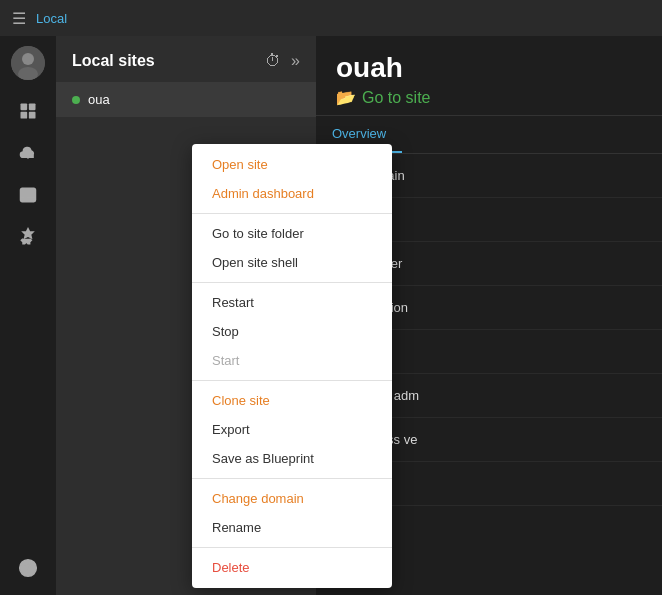  What do you see at coordinates (489, 98) in the screenshot?
I see `detail-go-to-site-link: 📂 Go to site` at bounding box center [489, 98].